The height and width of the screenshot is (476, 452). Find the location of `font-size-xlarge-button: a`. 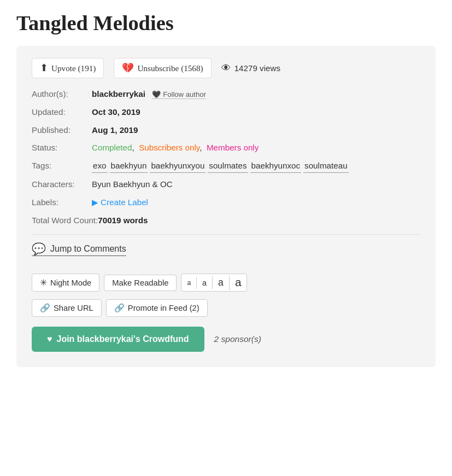

font-size-xlarge-button: a is located at coordinates (238, 282).